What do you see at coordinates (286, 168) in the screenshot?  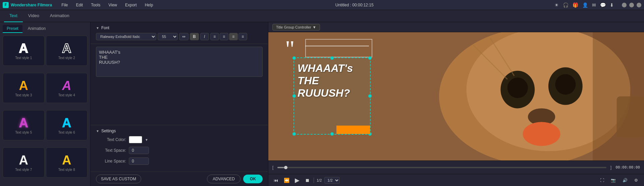 I see `progress-handle` at bounding box center [286, 168].